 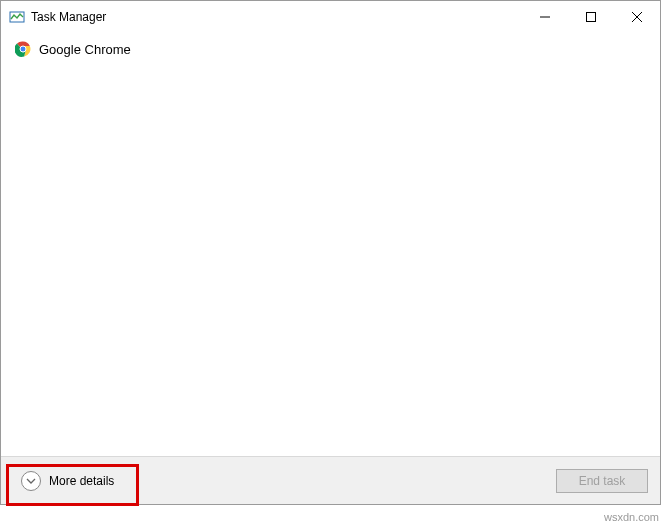 What do you see at coordinates (330, 49) in the screenshot?
I see `process-row: Google Chrome` at bounding box center [330, 49].